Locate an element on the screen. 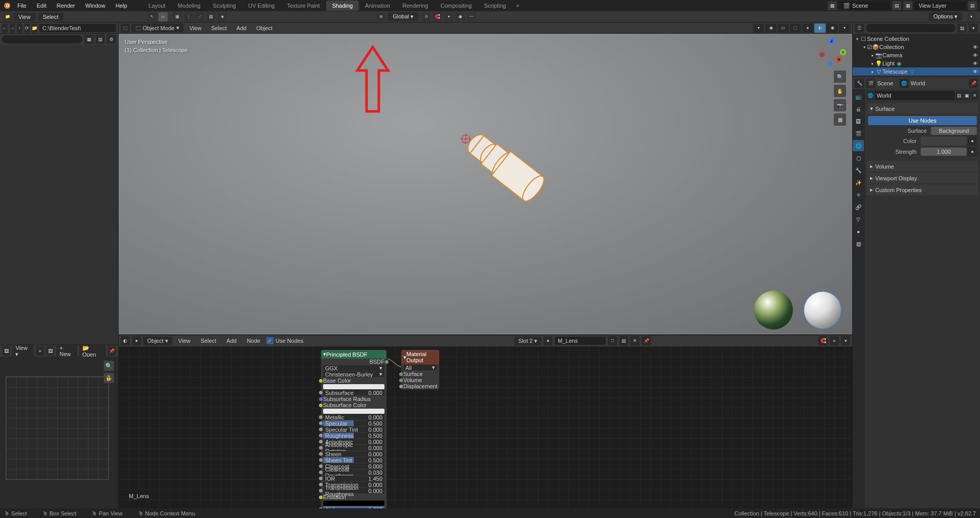  viewport-add-menu: Add is located at coordinates (242, 28).